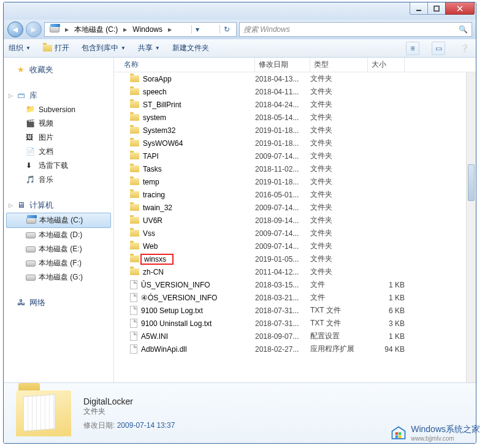 Image resolution: width=485 pixels, height=448 pixels. Describe the element at coordinates (295, 78) in the screenshot. I see `file-row: SoraApp2018-04-13...文件夹` at that location.